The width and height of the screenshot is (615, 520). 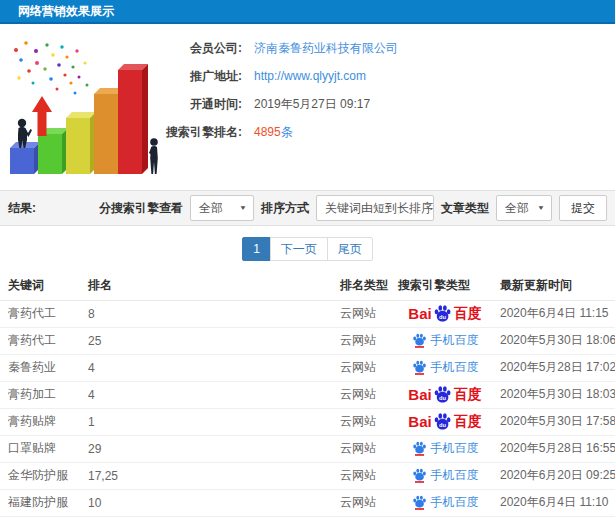 I want to click on submit-button: 提交, so click(x=583, y=208).